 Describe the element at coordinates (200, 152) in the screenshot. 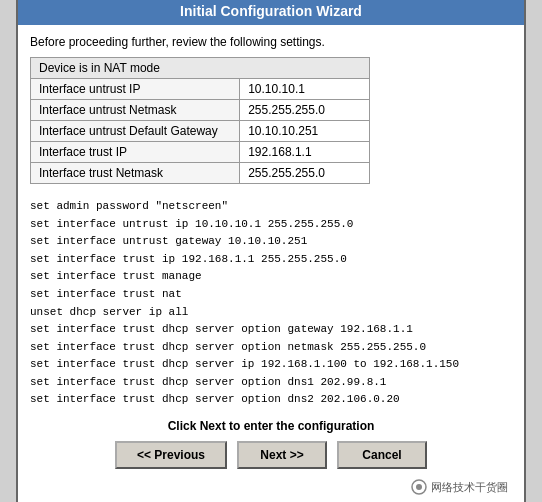

I see `table-row: Interface trust IP192.168.1.1` at that location.